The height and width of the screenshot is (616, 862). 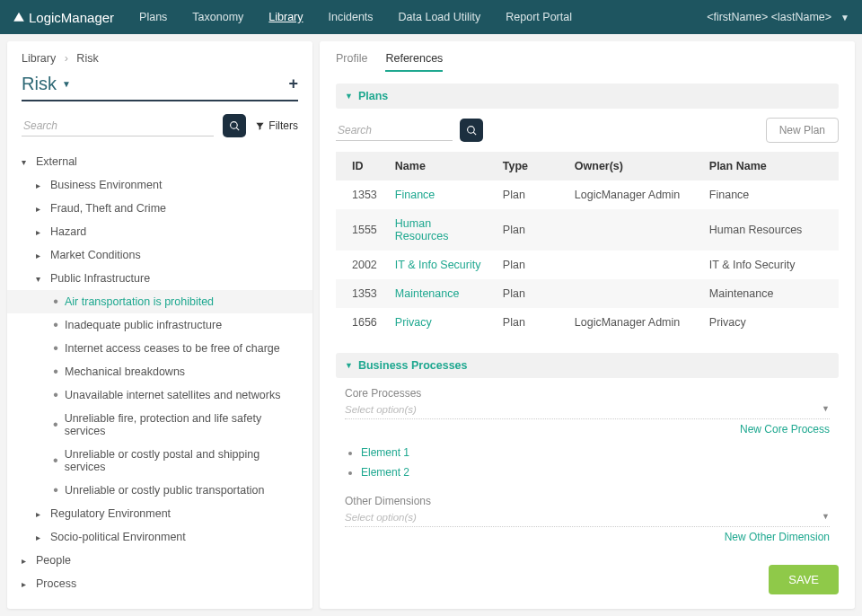 I want to click on tab-profile: Profile, so click(x=352, y=62).